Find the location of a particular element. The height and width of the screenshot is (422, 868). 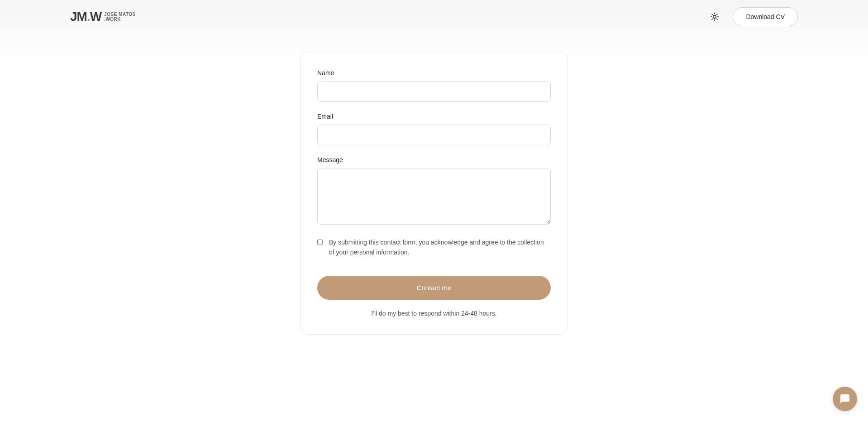

response-note: I'll do my best to respond within 24-48 … is located at coordinates (434, 313).